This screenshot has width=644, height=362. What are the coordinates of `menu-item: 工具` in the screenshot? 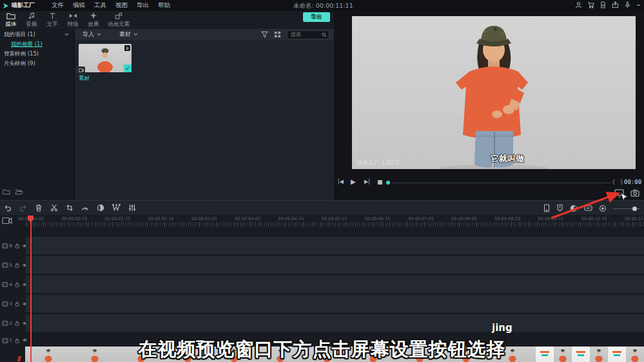 It's located at (101, 5).